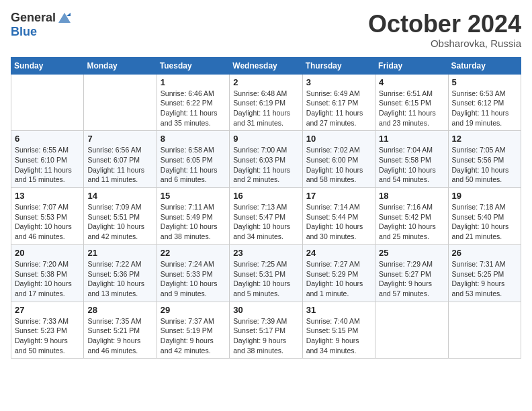 Image resolution: width=532 pixels, height=411 pixels. What do you see at coordinates (266, 310) in the screenshot?
I see `day-number: 30` at bounding box center [266, 310].